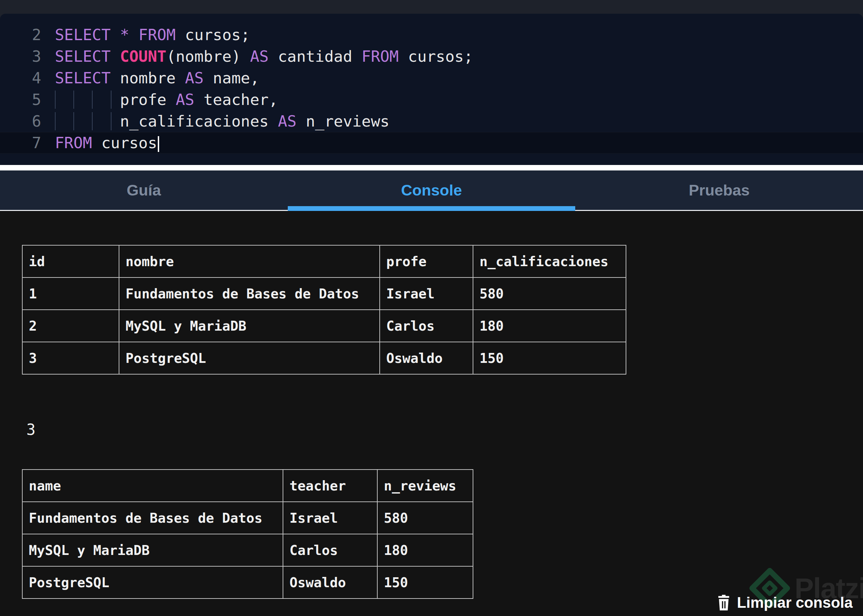 This screenshot has width=863, height=616. I want to click on tab-guia: Guía, so click(144, 190).